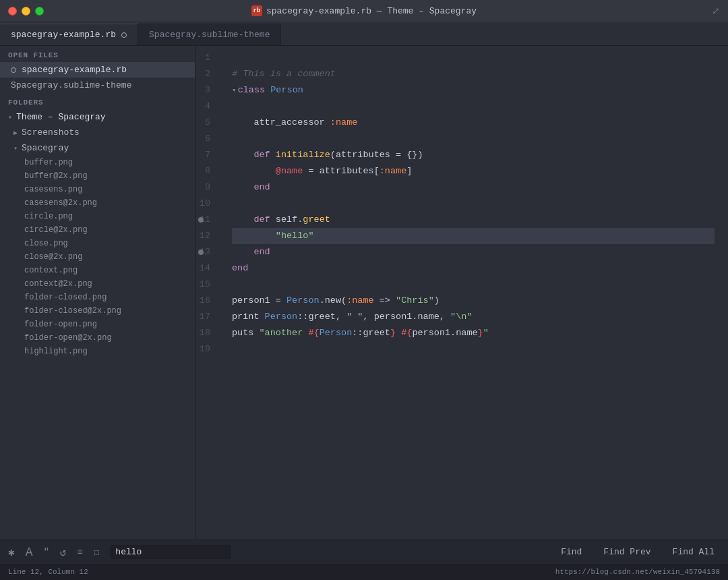 The height and width of the screenshot is (580, 728). Describe the element at coordinates (207, 90) in the screenshot. I see `line-num-3: 3` at that location.